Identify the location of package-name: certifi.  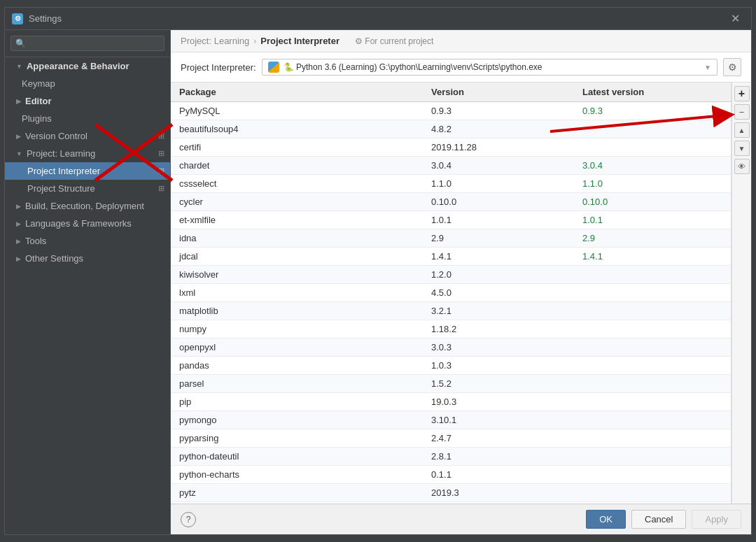
(297, 148).